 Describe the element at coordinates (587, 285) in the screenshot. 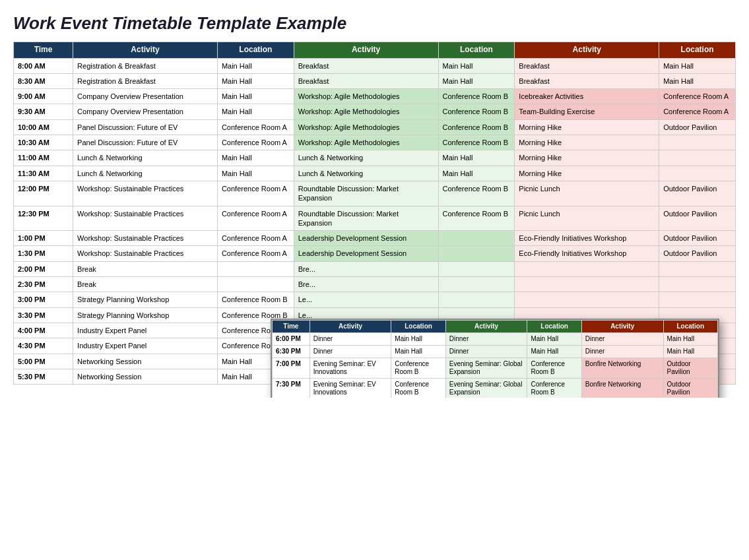

I see `cell-act3` at that location.